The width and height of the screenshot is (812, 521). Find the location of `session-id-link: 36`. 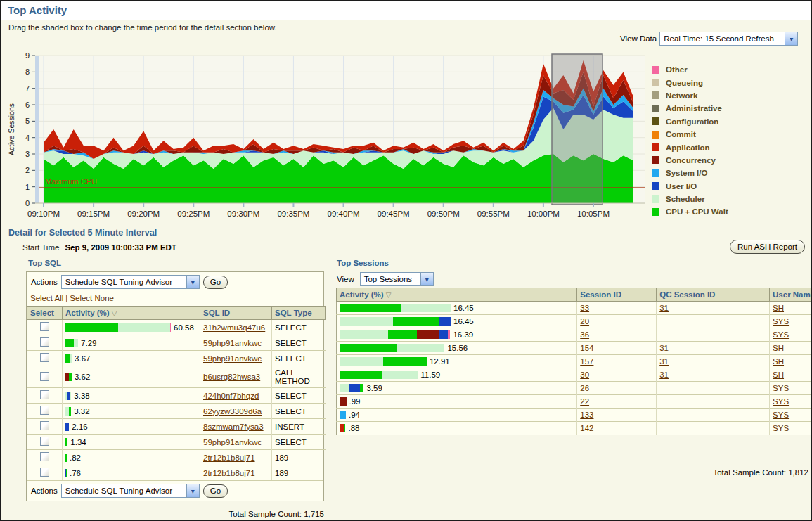

session-id-link: 36 is located at coordinates (585, 335).